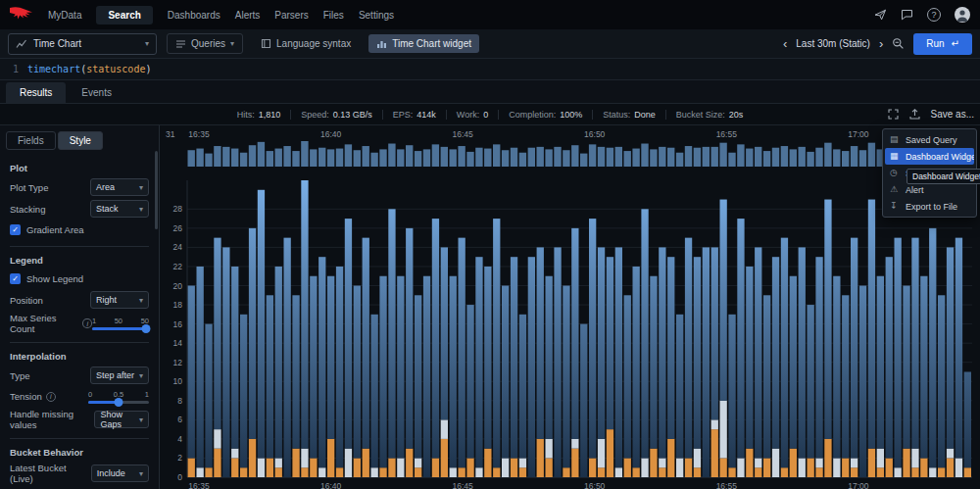  Describe the element at coordinates (178, 363) in the screenshot. I see `svg-text: 12` at that location.